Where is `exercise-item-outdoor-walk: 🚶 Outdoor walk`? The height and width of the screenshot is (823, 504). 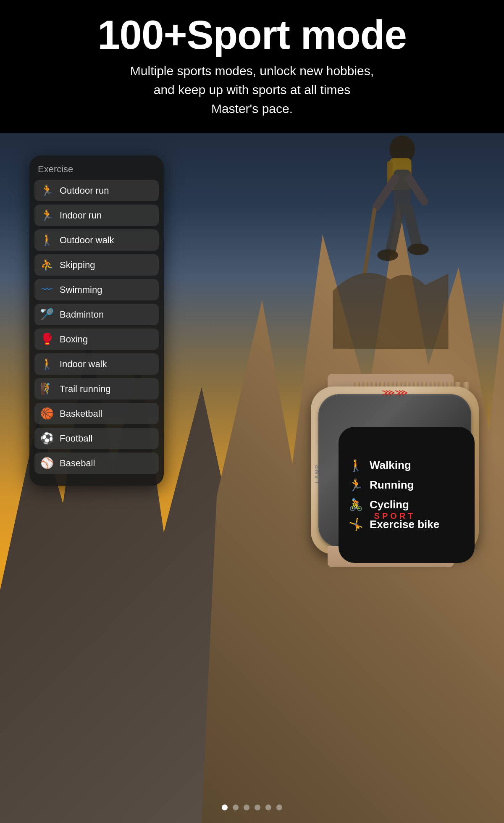 exercise-item-outdoor-walk: 🚶 Outdoor walk is located at coordinates (97, 240).